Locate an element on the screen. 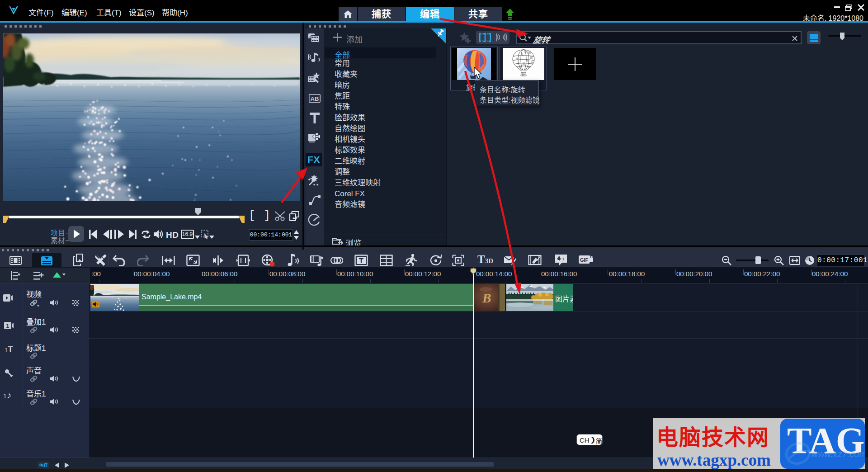 This screenshot has height=472, width=868. svg-text: 1 is located at coordinates (8, 326).